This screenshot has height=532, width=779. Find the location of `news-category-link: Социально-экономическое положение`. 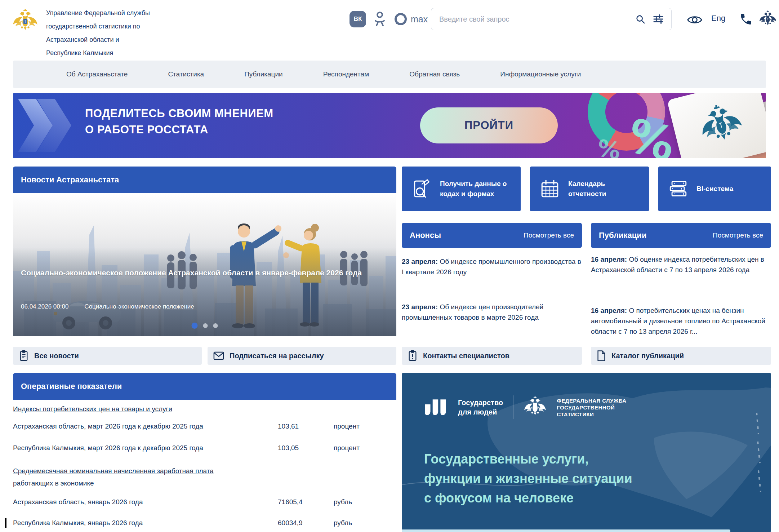

news-category-link: Социально-экономическое положение is located at coordinates (139, 307).